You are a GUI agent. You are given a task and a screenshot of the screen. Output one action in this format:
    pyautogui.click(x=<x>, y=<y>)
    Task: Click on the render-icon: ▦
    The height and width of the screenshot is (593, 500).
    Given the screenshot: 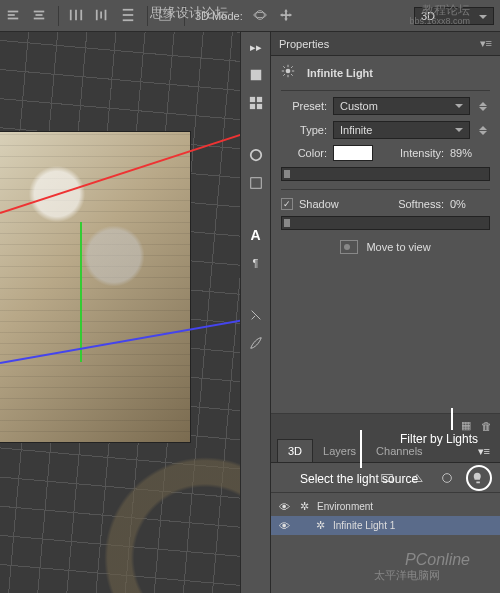 What is the action you would take?
    pyautogui.click(x=466, y=426)
    